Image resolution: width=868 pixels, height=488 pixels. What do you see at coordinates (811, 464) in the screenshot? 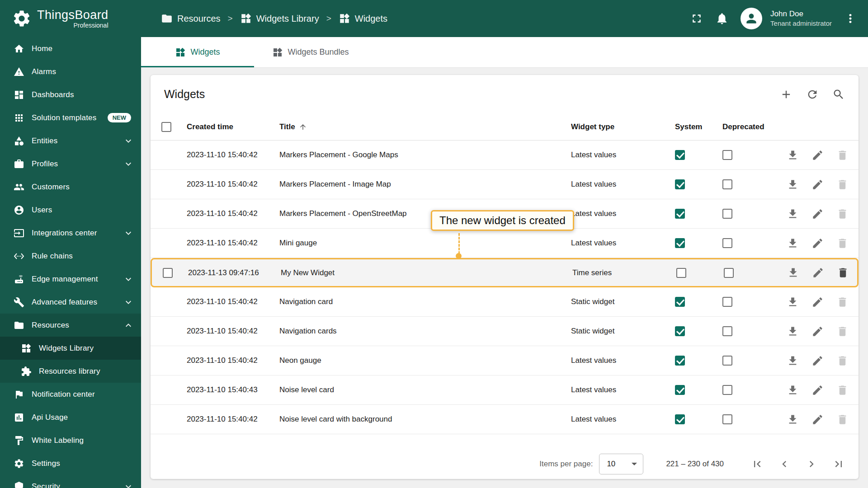
I see `next-page-button` at bounding box center [811, 464].